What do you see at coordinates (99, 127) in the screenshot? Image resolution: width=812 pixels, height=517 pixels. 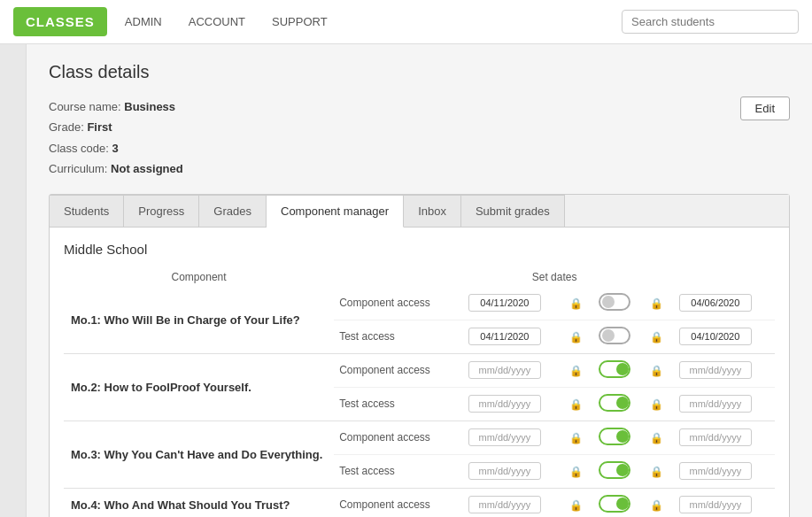 I see `grade-value: First` at bounding box center [99, 127].